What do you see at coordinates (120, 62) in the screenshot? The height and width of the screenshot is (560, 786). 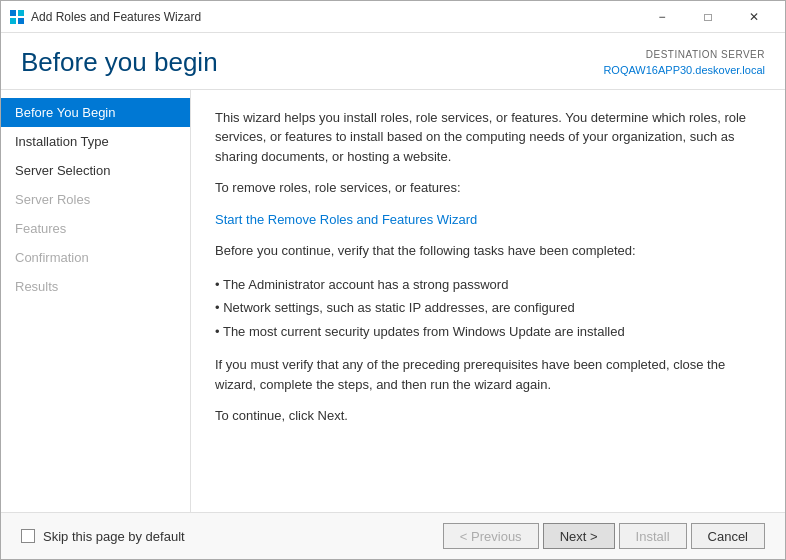 I see `page-title: Before you begin` at bounding box center [120, 62].